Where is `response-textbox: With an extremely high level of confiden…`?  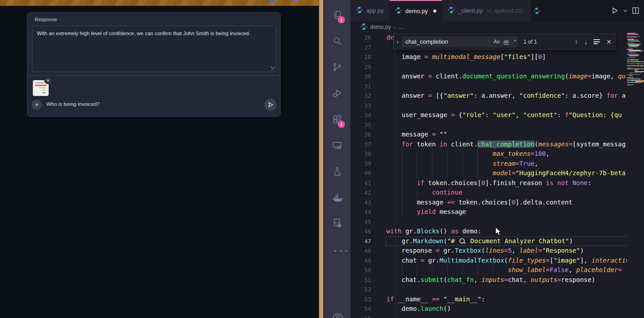 response-textbox: With an extremely high level of confiden… is located at coordinates (154, 49).